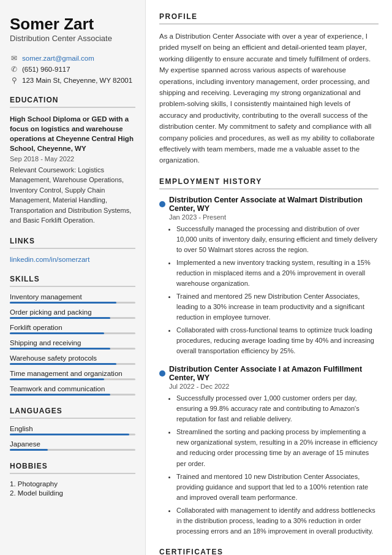 This screenshot has width=392, height=555. Describe the element at coordinates (269, 18) in the screenshot. I see `profile-heading: PROFILE` at that location.